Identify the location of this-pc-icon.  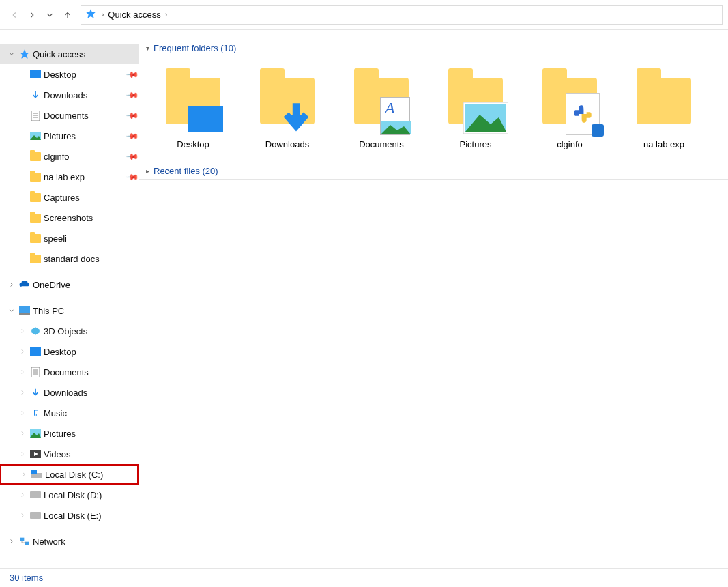
(25, 311).